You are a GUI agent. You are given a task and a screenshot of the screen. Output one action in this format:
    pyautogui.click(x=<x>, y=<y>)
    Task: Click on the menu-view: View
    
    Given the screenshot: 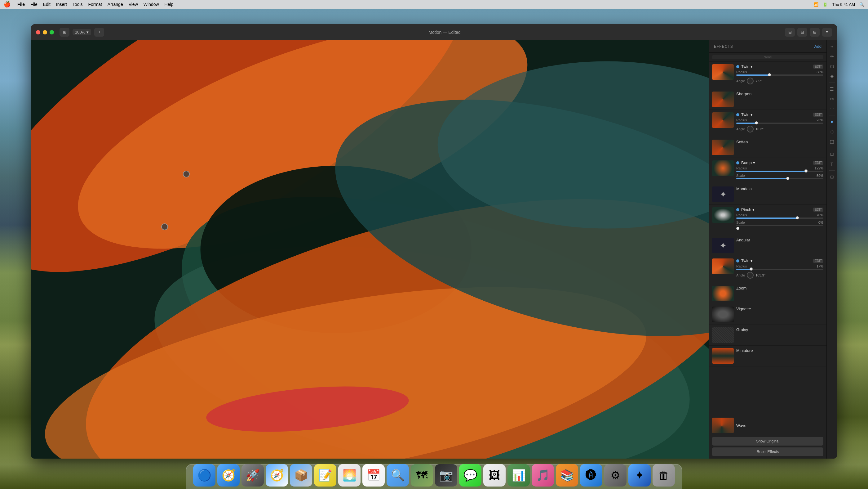 What is the action you would take?
    pyautogui.click(x=133, y=4)
    